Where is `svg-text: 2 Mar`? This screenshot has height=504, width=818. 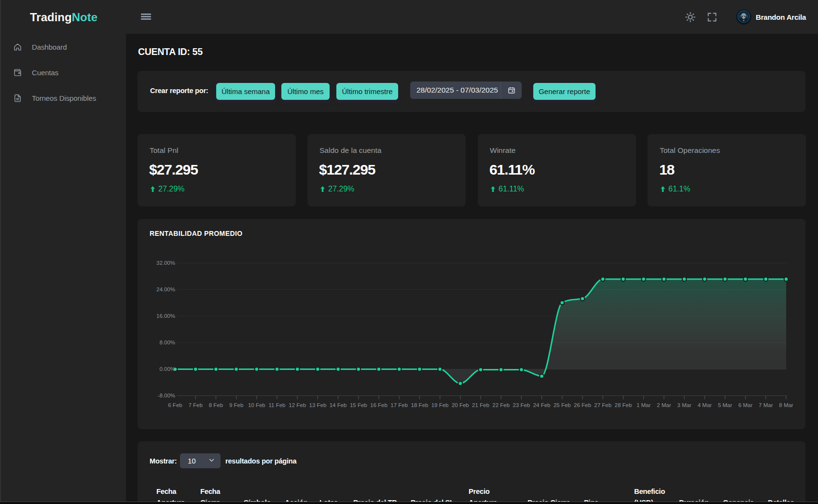
svg-text: 2 Mar is located at coordinates (664, 405).